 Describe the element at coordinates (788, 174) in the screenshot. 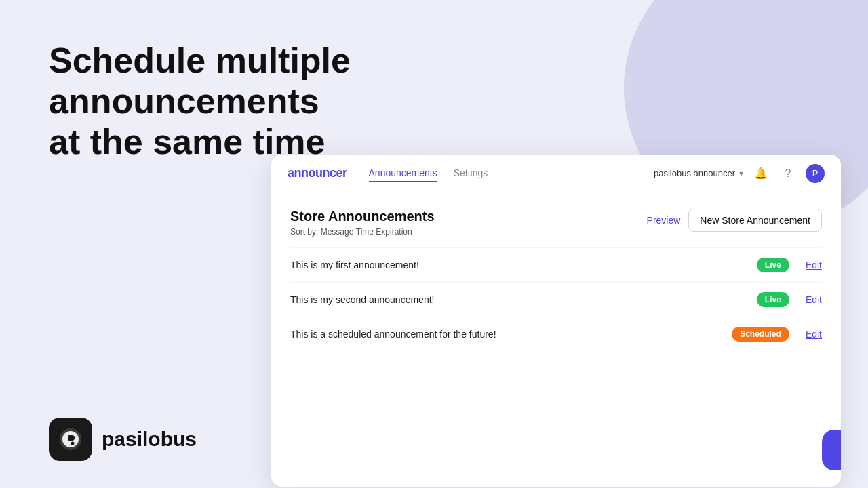

I see `question-icon: ?` at that location.